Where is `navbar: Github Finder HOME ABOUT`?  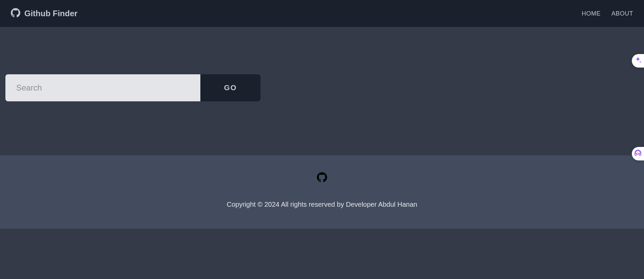 navbar: Github Finder HOME ABOUT is located at coordinates (322, 14).